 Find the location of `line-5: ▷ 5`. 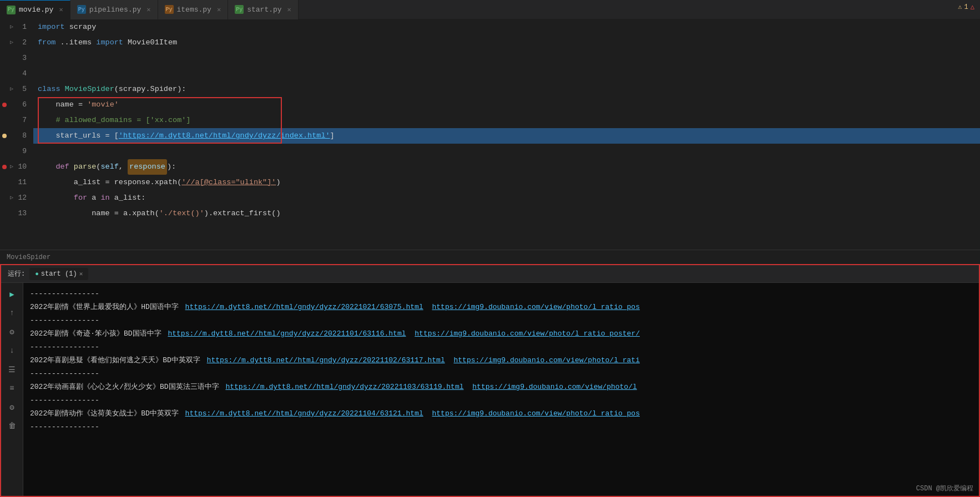

line-5: ▷ 5 is located at coordinates (13, 89).